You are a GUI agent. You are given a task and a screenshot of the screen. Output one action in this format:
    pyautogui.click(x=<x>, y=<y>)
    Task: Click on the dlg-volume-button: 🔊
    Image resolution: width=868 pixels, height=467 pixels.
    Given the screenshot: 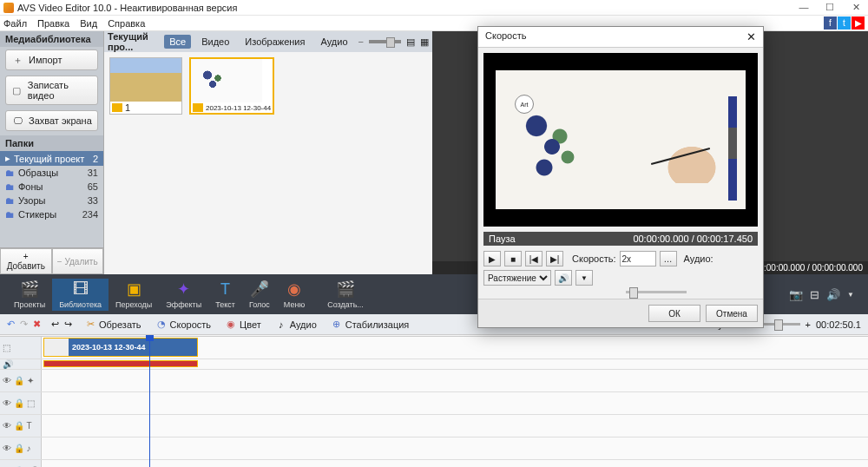 What is the action you would take?
    pyautogui.click(x=563, y=278)
    